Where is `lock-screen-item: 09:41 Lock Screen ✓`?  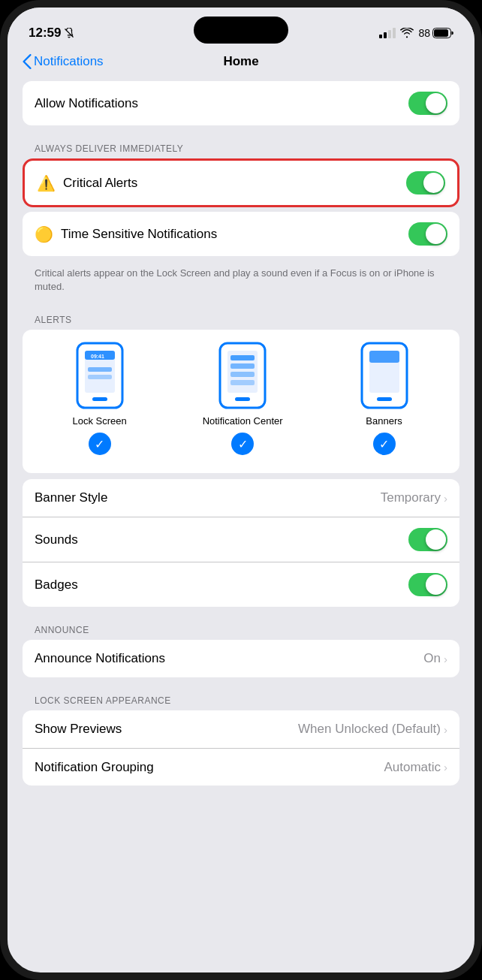 lock-screen-item: 09:41 Lock Screen ✓ is located at coordinates (99, 398).